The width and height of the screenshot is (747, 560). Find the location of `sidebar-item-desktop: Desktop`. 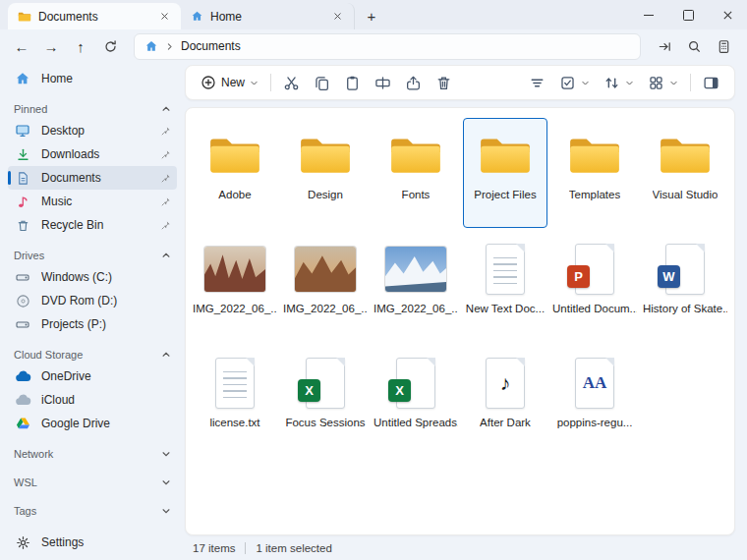

sidebar-item-desktop: Desktop is located at coordinates (92, 131).